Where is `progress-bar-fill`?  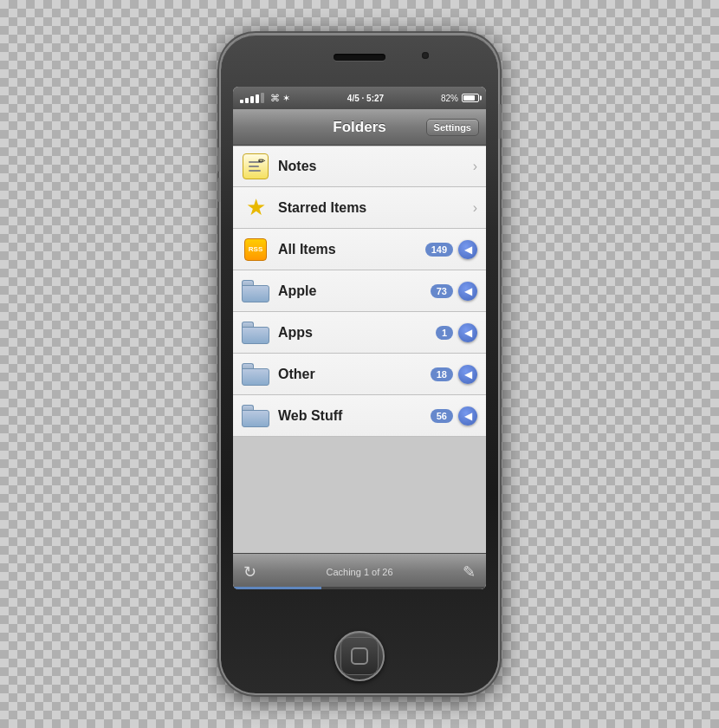 progress-bar-fill is located at coordinates (277, 588).